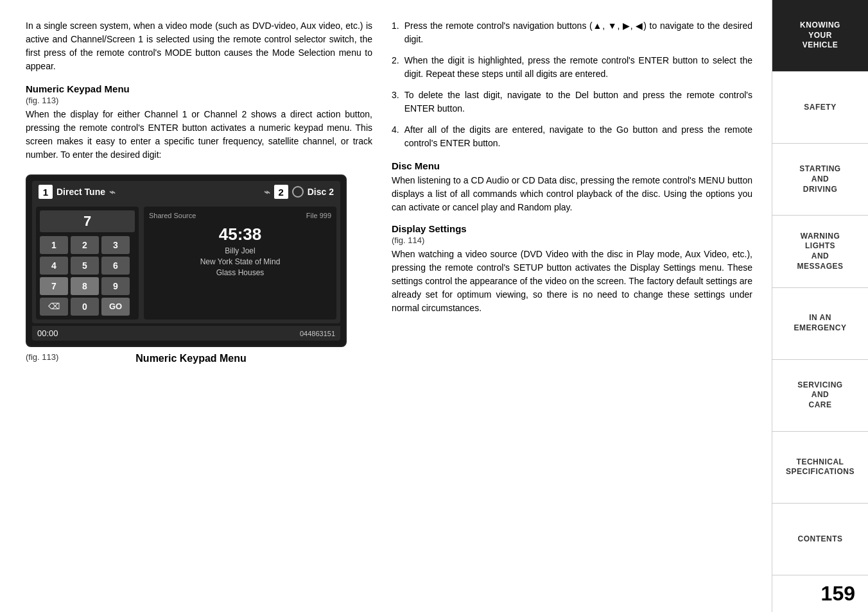  What do you see at coordinates (820, 396) in the screenshot?
I see `sidebar-item-servicing: SERVICINGANDCARE` at bounding box center [820, 396].